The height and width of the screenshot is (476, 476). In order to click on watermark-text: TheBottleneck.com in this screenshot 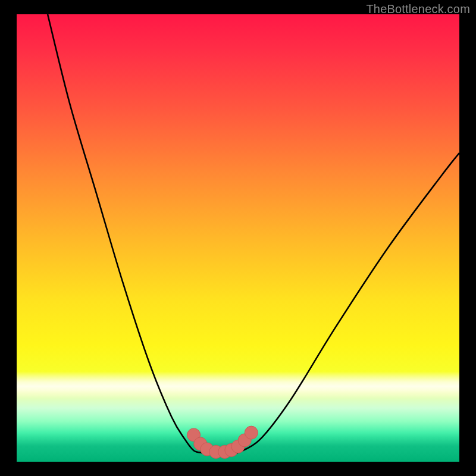, I will do `click(418, 10)`.